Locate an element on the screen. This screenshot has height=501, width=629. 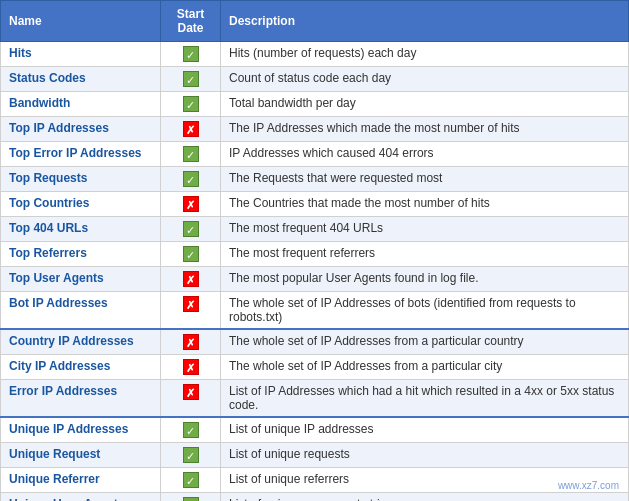
row-description: The IP Addresses which made the most num… is located at coordinates (425, 130).